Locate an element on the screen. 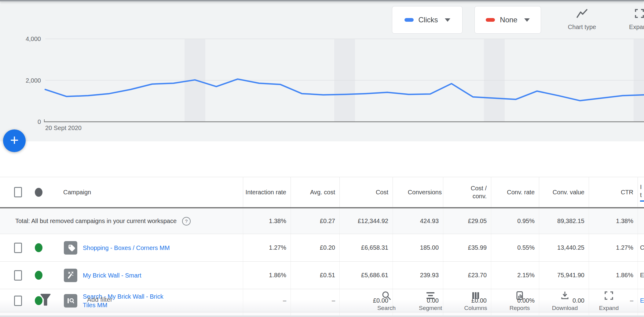 This screenshot has height=317, width=644. line-chart-icon is located at coordinates (582, 14).